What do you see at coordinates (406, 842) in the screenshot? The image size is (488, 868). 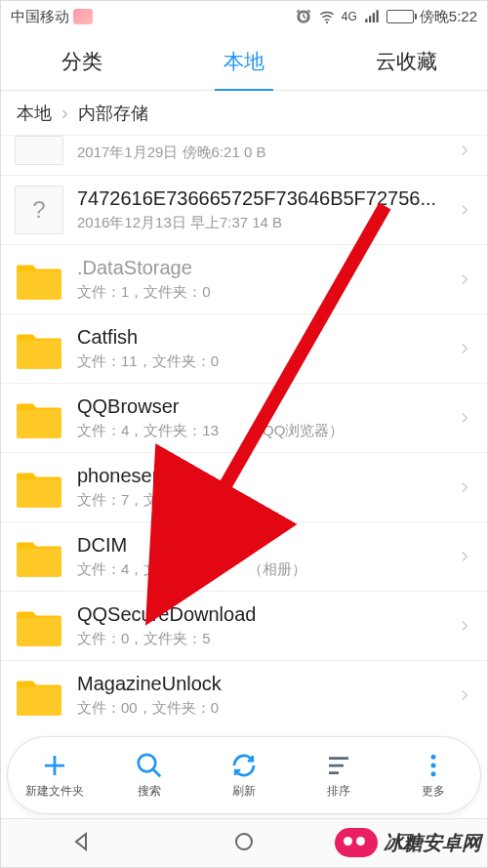 I see `square-recent-icon` at bounding box center [406, 842].